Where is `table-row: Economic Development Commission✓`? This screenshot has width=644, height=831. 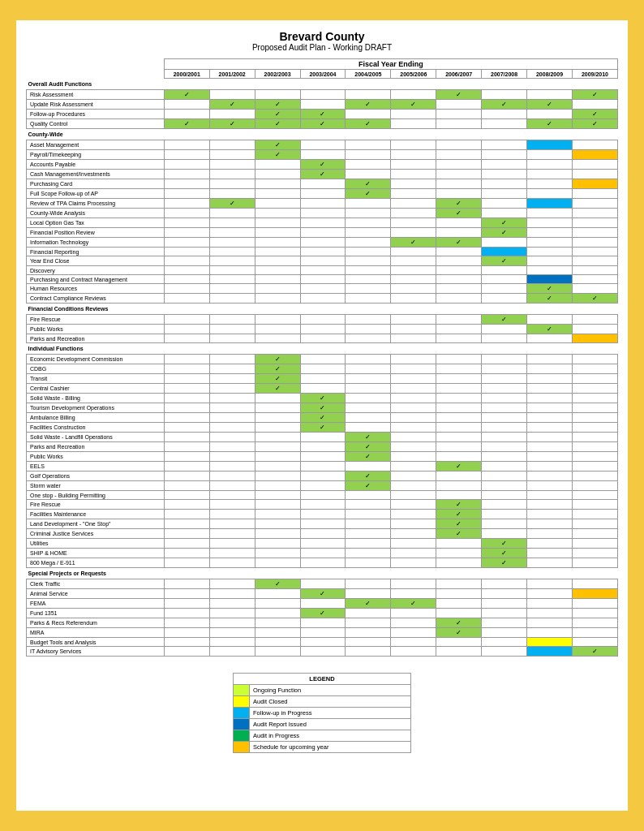 table-row: Economic Development Commission✓ is located at coordinates (323, 360).